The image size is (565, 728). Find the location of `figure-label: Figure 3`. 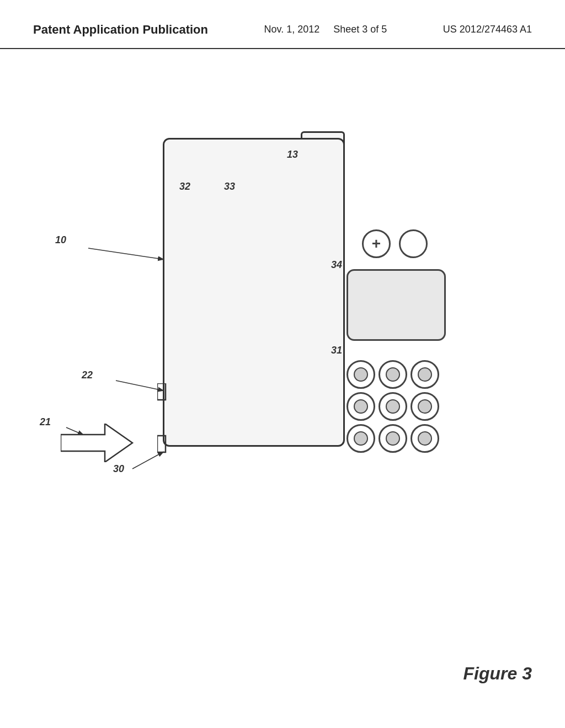

figure-label: Figure 3 is located at coordinates (498, 674).